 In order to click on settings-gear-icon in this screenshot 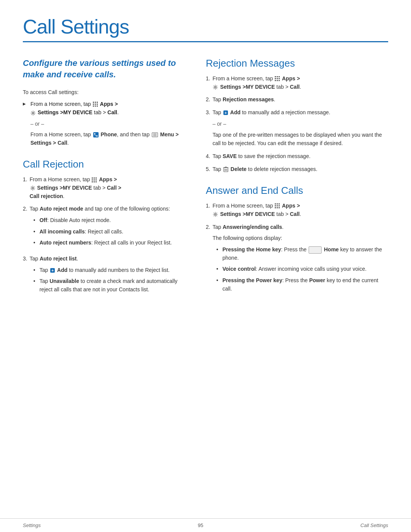, I will do `click(33, 113)`.